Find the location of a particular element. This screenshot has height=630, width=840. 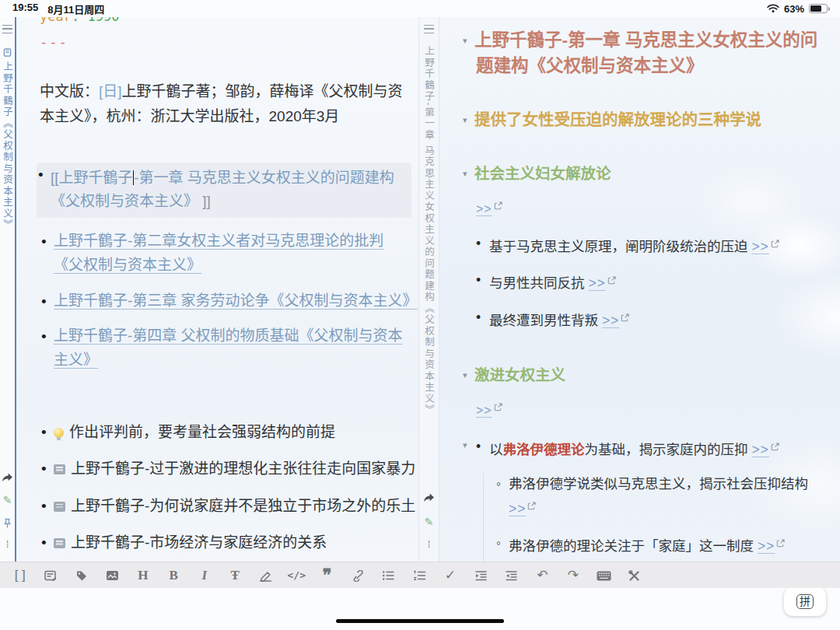

note-link: 上野千鶴子-市场经济与家庭经济的关系 is located at coordinates (199, 543).